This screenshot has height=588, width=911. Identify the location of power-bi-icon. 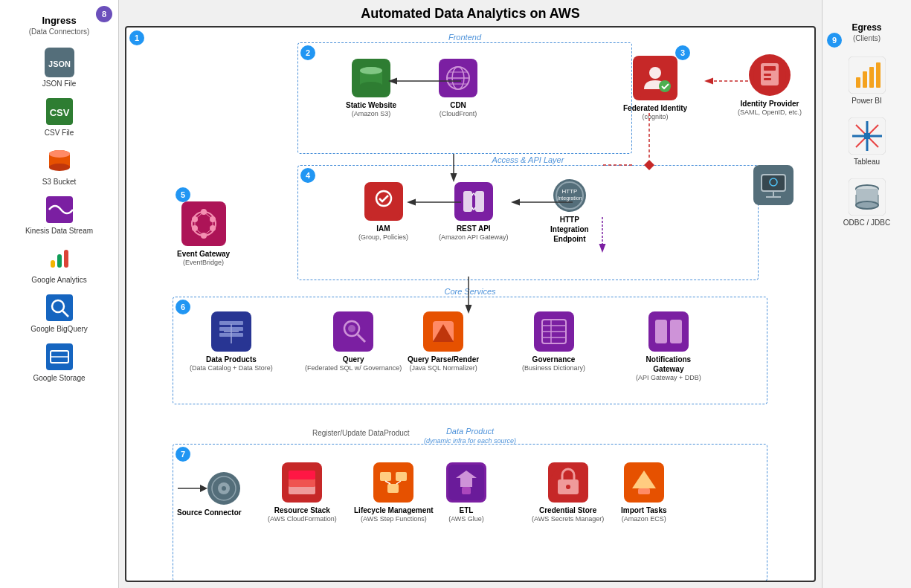
(867, 75).